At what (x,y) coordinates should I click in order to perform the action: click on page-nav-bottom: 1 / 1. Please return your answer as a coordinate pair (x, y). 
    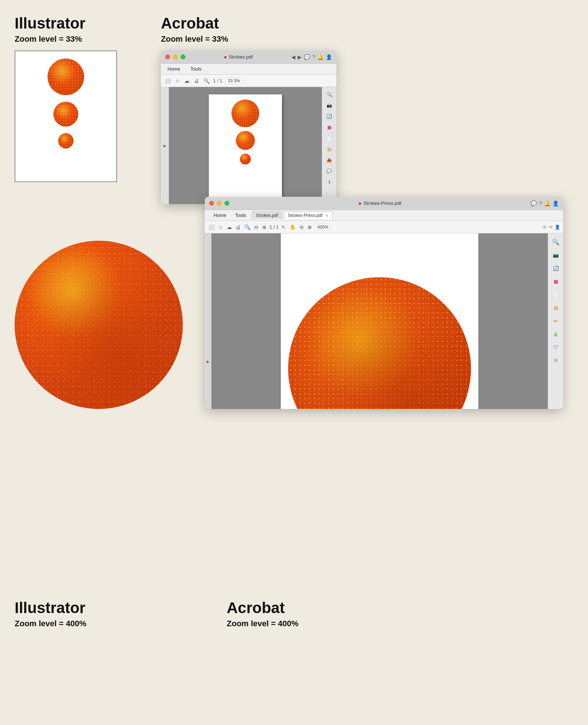
    Looking at the image, I should click on (274, 227).